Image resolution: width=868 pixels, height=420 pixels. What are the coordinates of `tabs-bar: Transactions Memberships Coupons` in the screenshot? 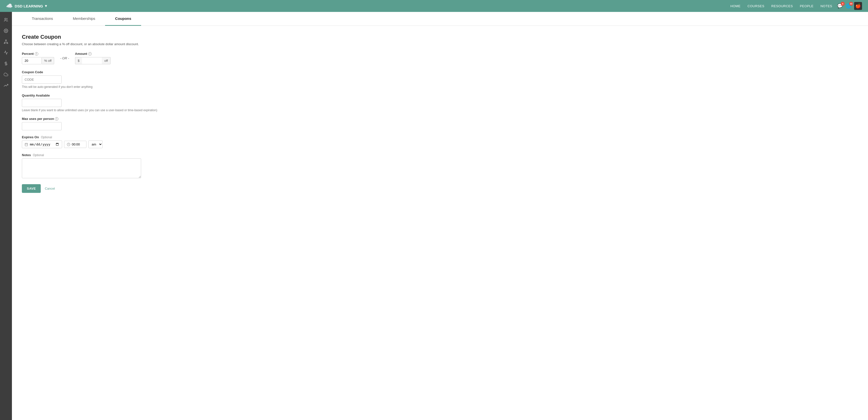 It's located at (440, 19).